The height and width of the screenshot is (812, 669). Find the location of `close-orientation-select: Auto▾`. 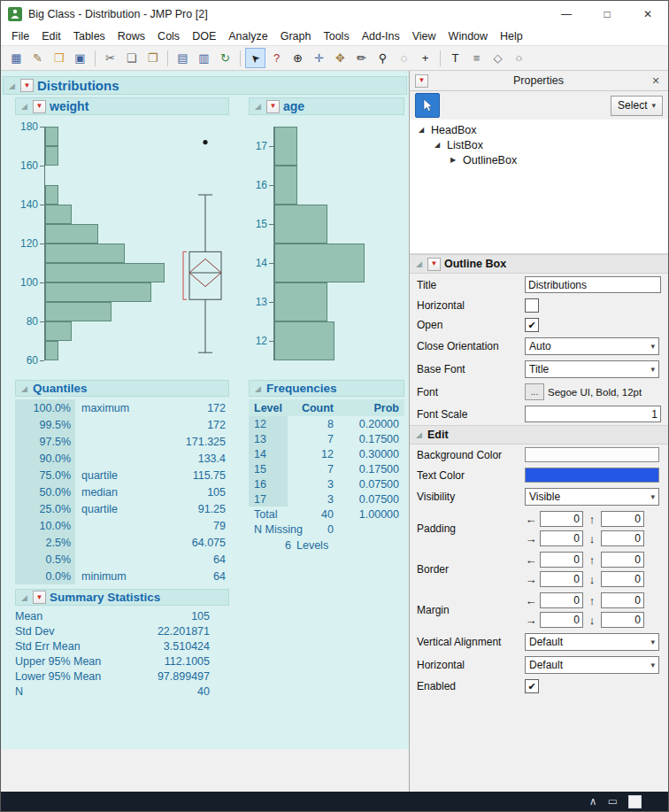

close-orientation-select: Auto▾ is located at coordinates (592, 346).